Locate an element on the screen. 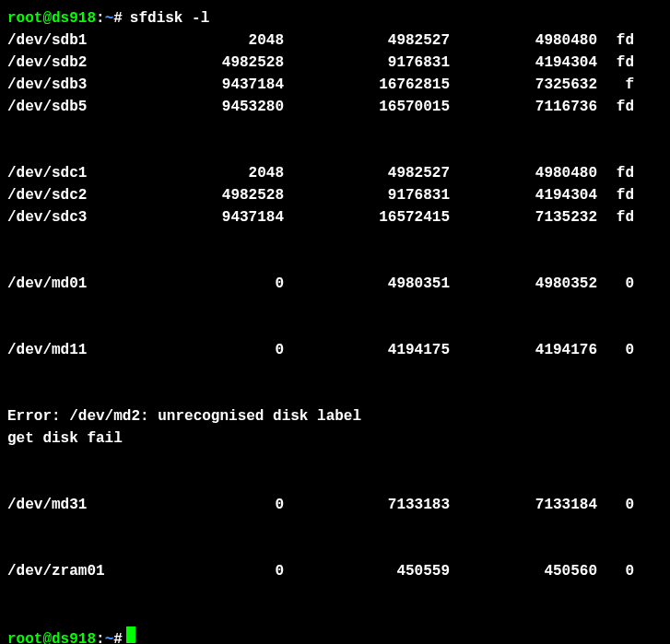 The height and width of the screenshot is (644, 670). prompt-line-1: root@ds918:~# sfdisk -l is located at coordinates (335, 18).